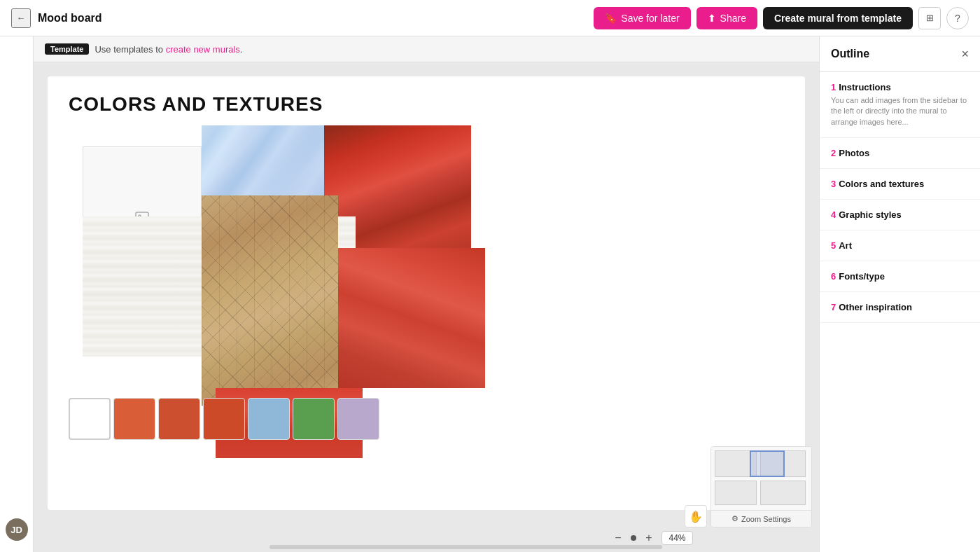 This screenshot has height=552, width=980. I want to click on grid-view-button: ⊞, so click(930, 18).